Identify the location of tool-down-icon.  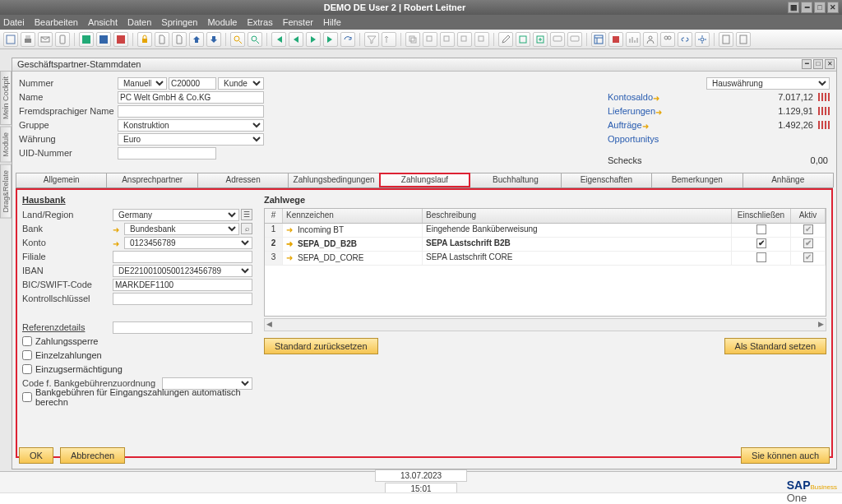
(214, 39).